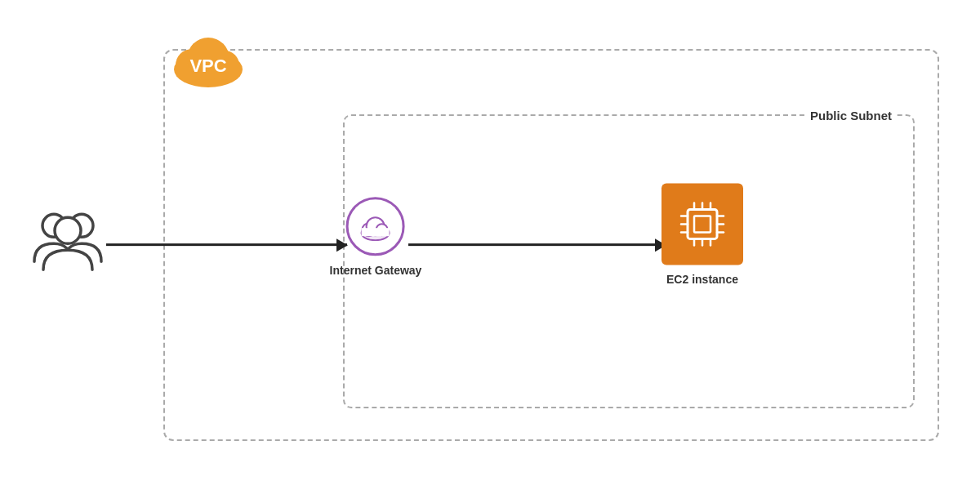 The image size is (980, 490). Describe the element at coordinates (537, 245) in the screenshot. I see `arrow-gateway-to-ec2` at that location.